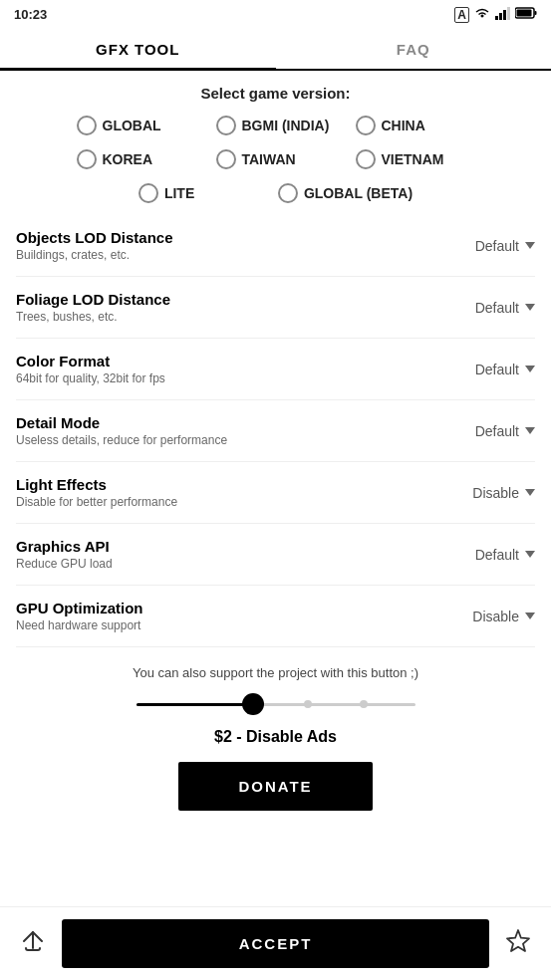  I want to click on version-option-global-beta: GLOBAL (BETA), so click(345, 193).